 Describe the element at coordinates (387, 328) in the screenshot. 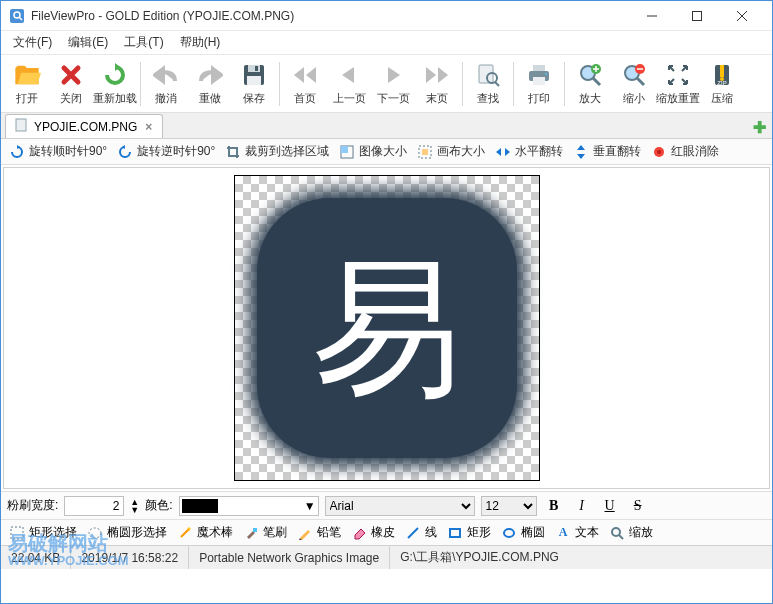

I see `image-glyph: 易` at that location.